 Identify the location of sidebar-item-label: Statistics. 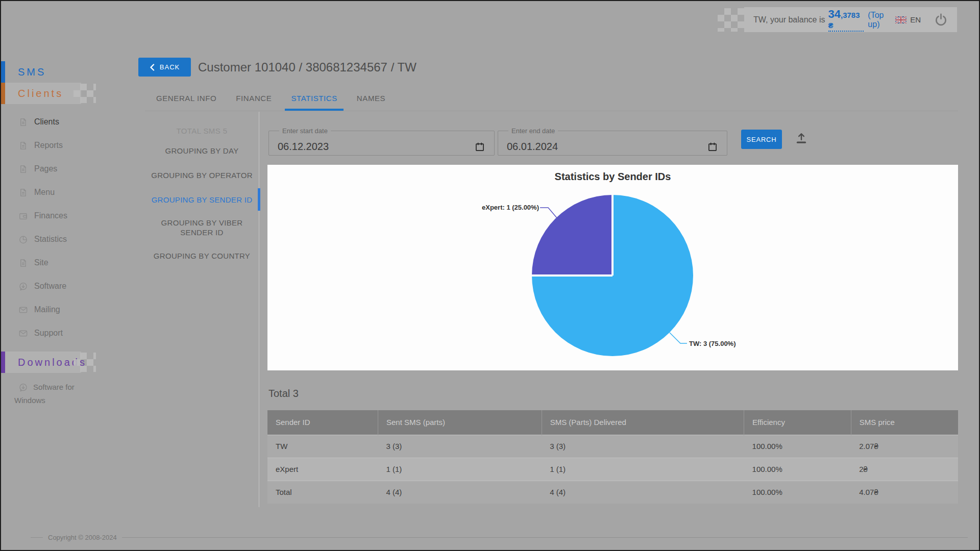
(51, 239).